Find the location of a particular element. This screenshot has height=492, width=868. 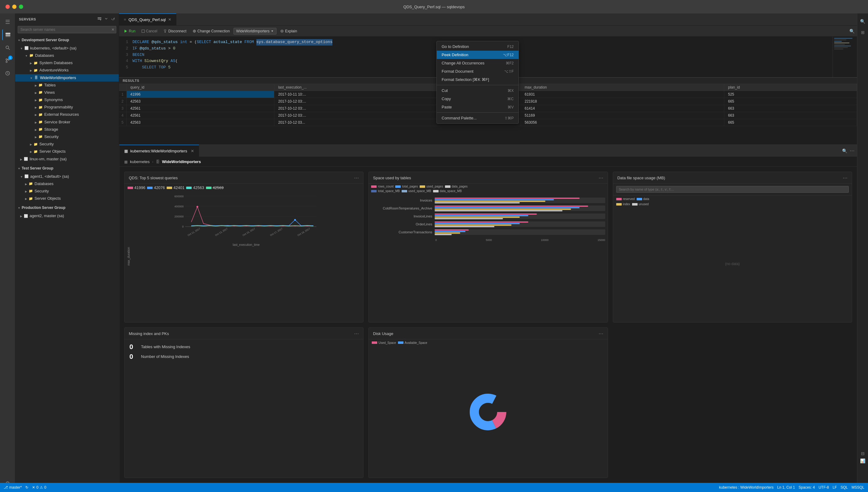

menu-item-cut: Cut ⌘X is located at coordinates (478, 91).